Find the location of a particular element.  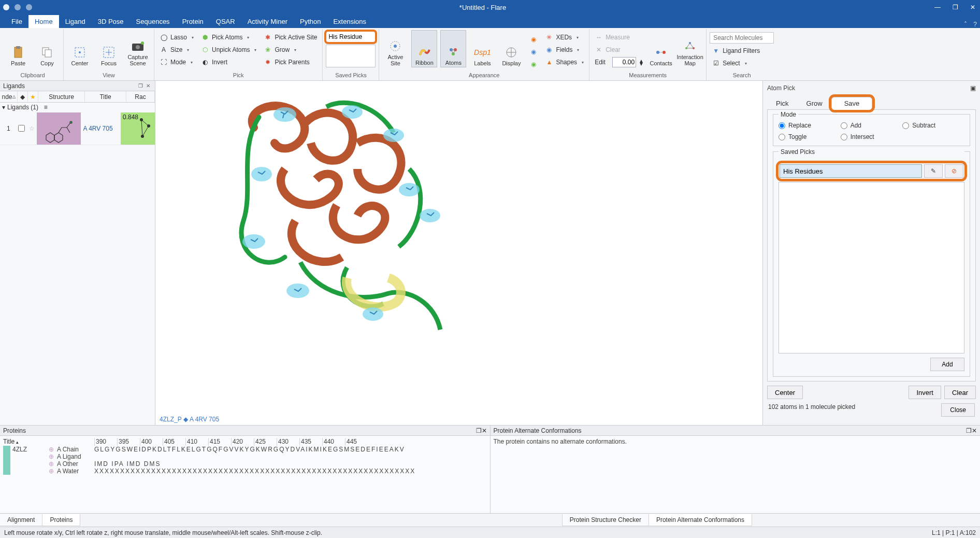

active-site-button: Active Site is located at coordinates (395, 49).